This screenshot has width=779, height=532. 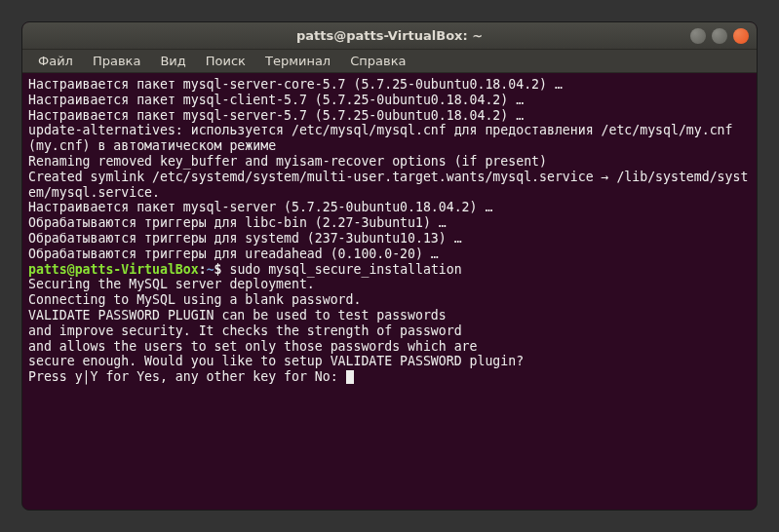 I want to click on terminal-line: Connecting to MySQL using a blank passwo…, so click(x=390, y=300).